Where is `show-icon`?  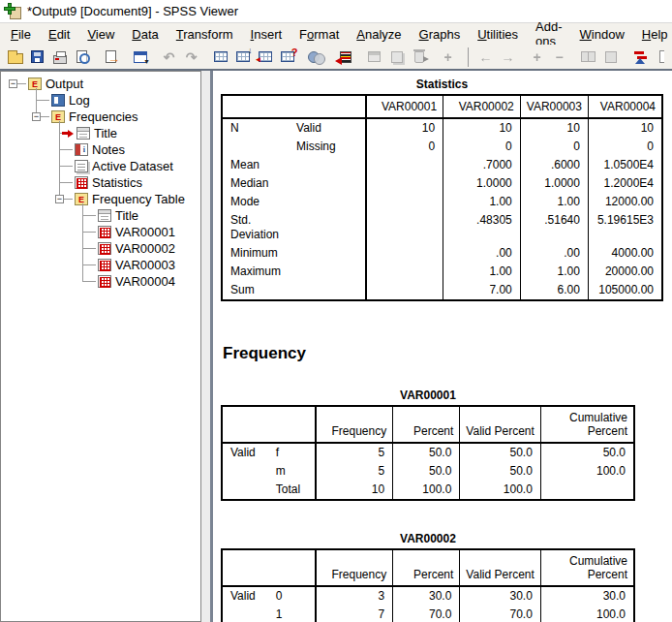
show-icon is located at coordinates (589, 56).